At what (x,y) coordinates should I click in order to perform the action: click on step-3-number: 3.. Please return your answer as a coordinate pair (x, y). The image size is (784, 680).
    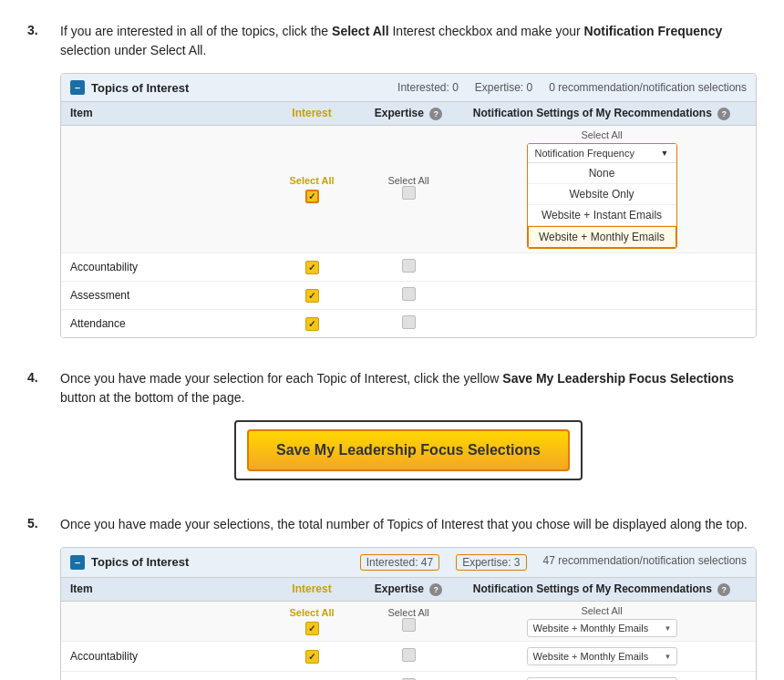
    Looking at the image, I should click on (44, 29).